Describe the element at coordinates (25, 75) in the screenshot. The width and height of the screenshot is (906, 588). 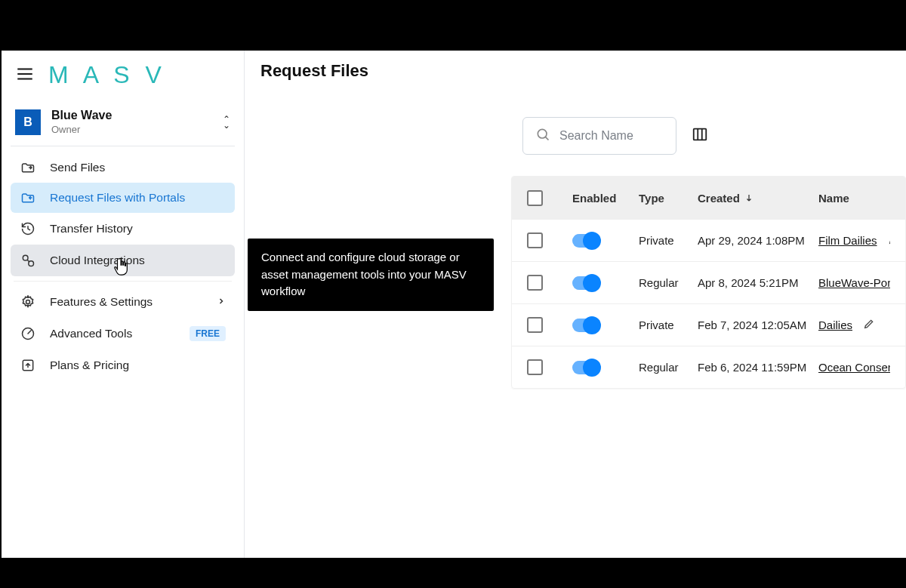
I see `menu-icon` at that location.